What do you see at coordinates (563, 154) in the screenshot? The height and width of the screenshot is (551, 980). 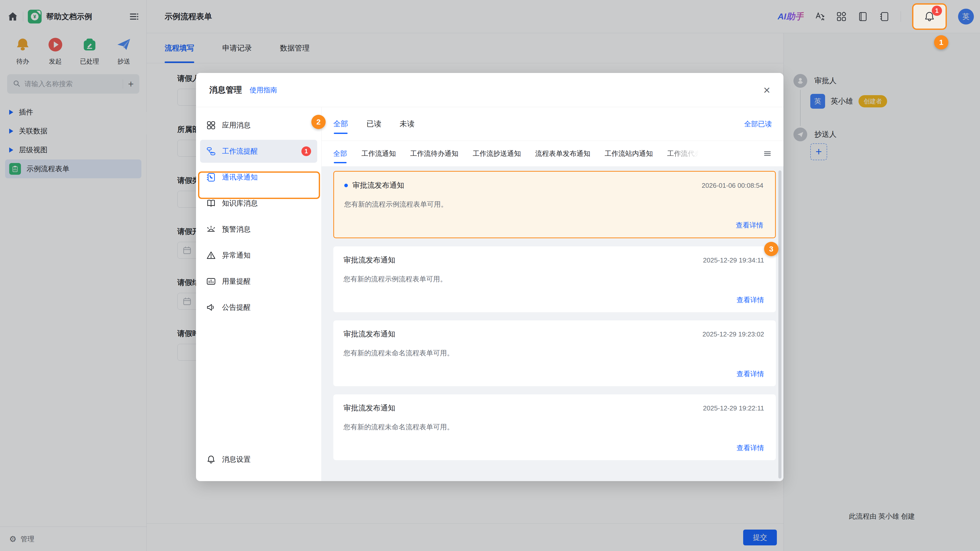 I see `type-tab-flow-form-publish: 流程表单发布通知` at bounding box center [563, 154].